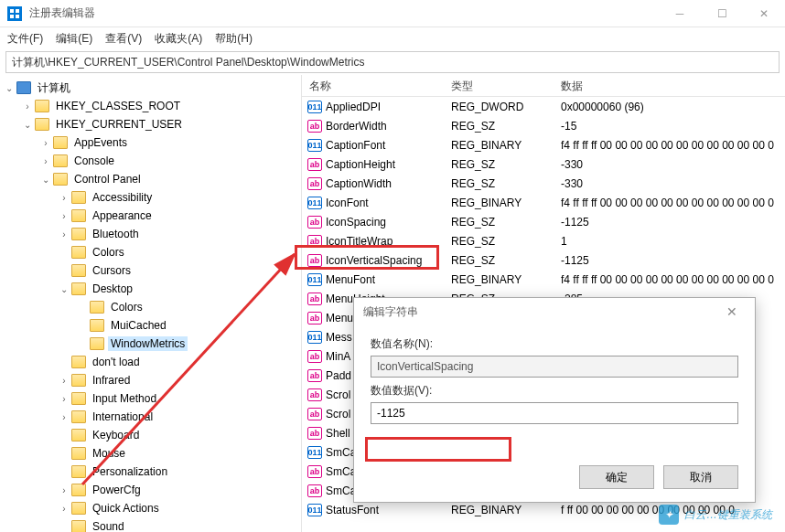 Image resolution: width=785 pixels, height=532 pixels. Describe the element at coordinates (360, 165) in the screenshot. I see `value-name: CaptionHeight` at that location.